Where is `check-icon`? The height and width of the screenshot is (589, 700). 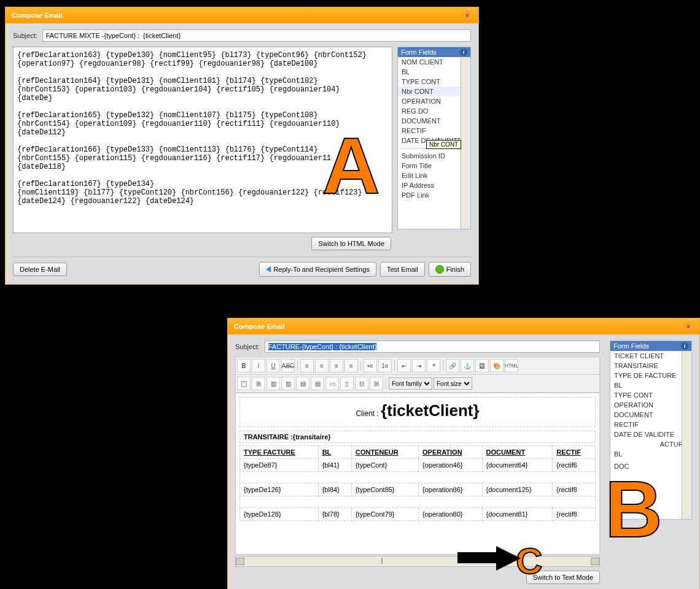
check-icon is located at coordinates (440, 269).